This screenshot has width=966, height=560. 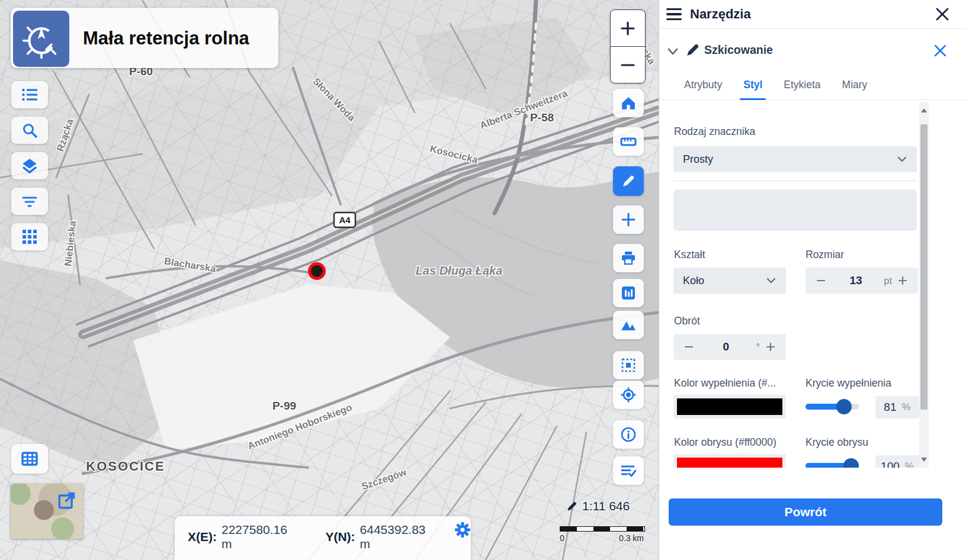 I want to click on map-label: P-99, so click(x=284, y=406).